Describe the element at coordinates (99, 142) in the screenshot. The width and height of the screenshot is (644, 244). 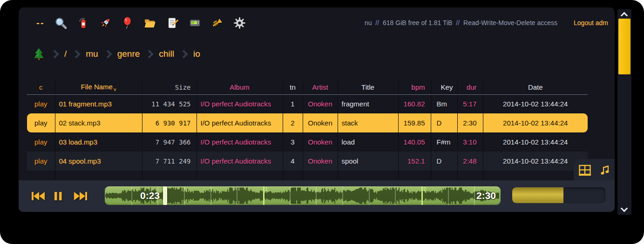
I see `cell-name: 03 load.mp3` at that location.